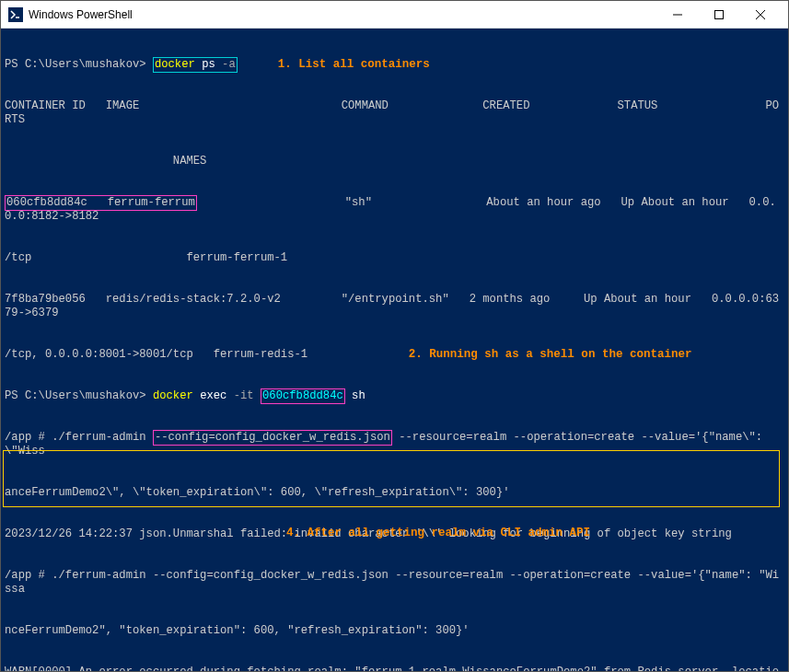 Image resolution: width=789 pixels, height=672 pixels. Describe the element at coordinates (438, 534) in the screenshot. I see `annotation-5: 4. After all getting realm via CLI admin…` at that location.